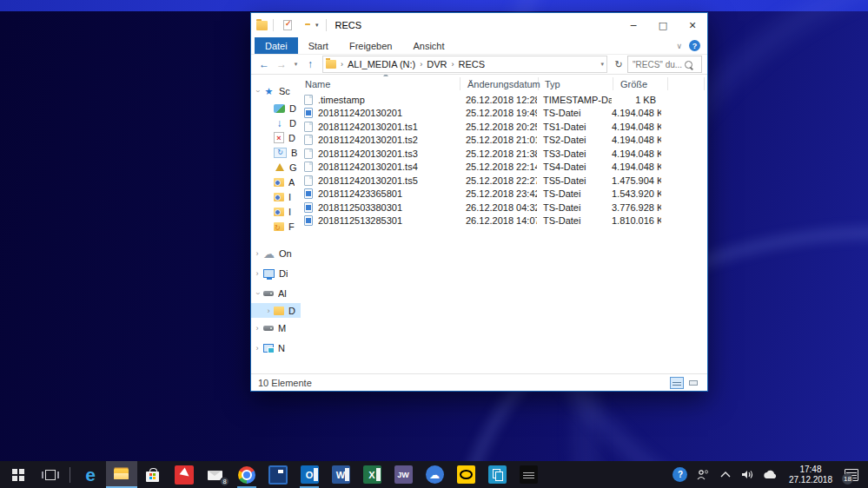 This screenshot has width=868, height=488. Describe the element at coordinates (504, 208) in the screenshot. I see `table-row: 2018112503380301 26.12.2018 04:32 TS-Dat…` at that location.